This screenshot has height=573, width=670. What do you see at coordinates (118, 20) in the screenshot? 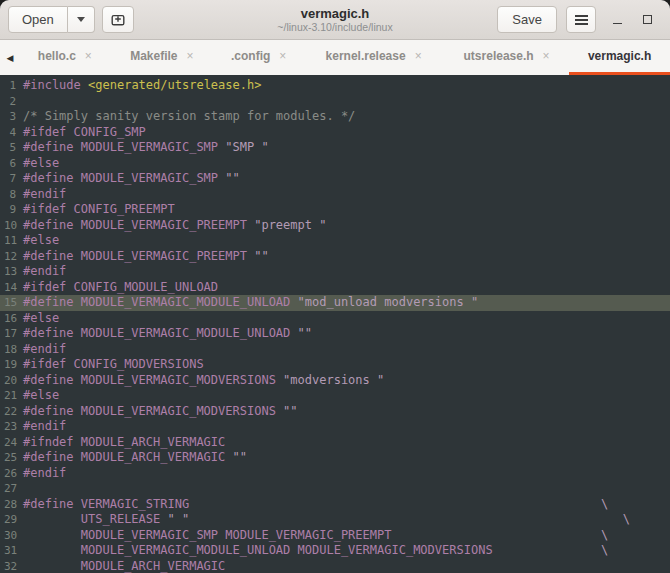
I see `tab-new-icon` at bounding box center [118, 20].